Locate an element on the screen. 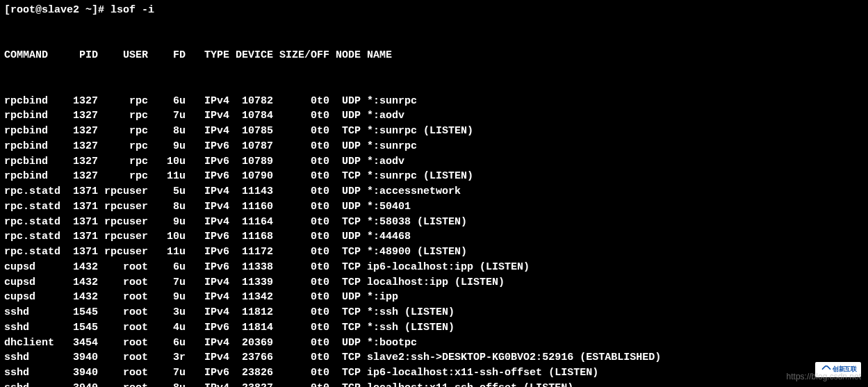 The image size is (868, 387). table-row: dhclient 3454 root 6u IPv4 20369 0t0 UDP… is located at coordinates (434, 343).